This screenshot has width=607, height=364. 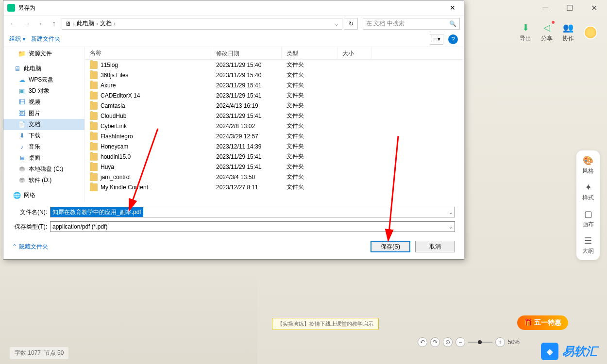 What do you see at coordinates (22, 158) in the screenshot?
I see `desktop-icon: 🖥` at bounding box center [22, 158].